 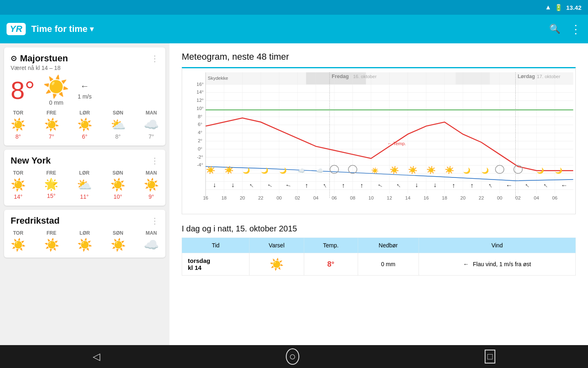 I want to click on svg-text: 0°, so click(x=200, y=149).